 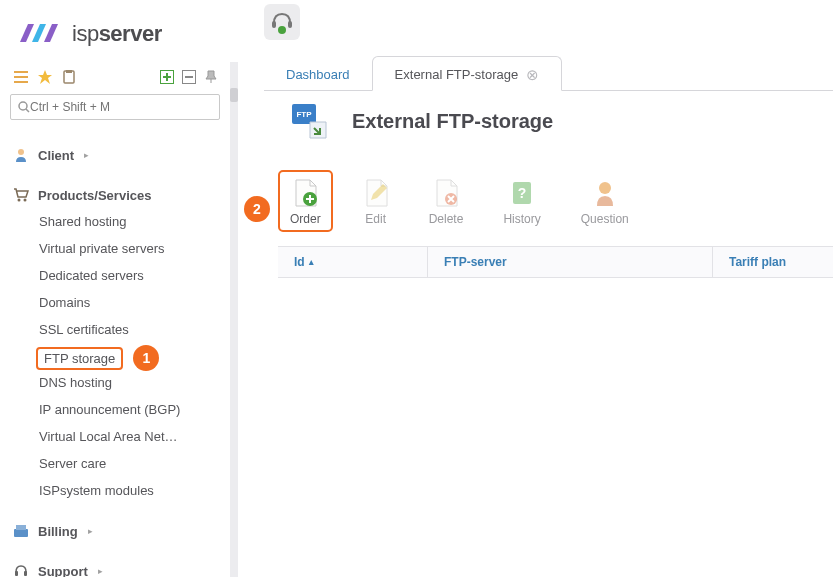 I want to click on question-icon, so click(x=605, y=193).